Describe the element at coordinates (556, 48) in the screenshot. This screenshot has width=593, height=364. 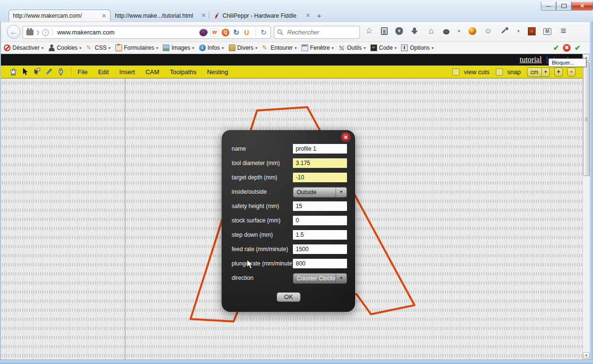
I see `valid-check-icon: ✔` at that location.